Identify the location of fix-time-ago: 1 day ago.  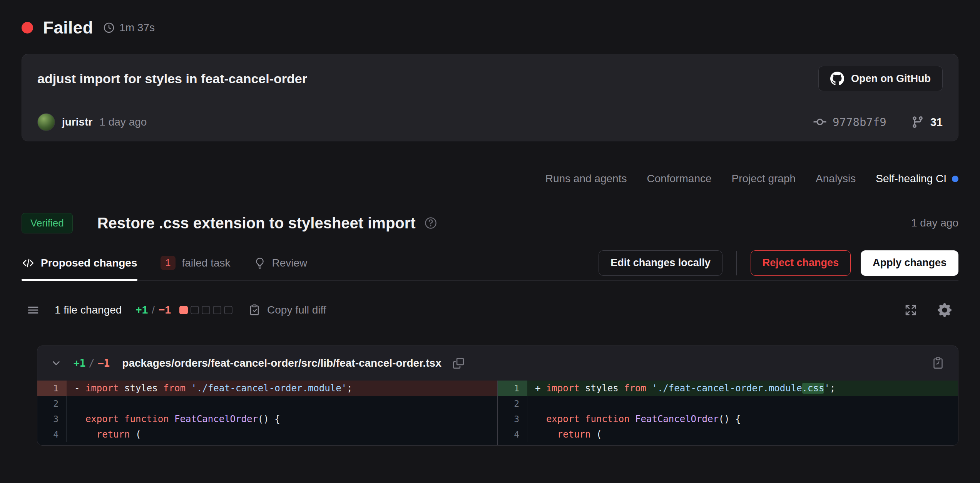
(935, 223).